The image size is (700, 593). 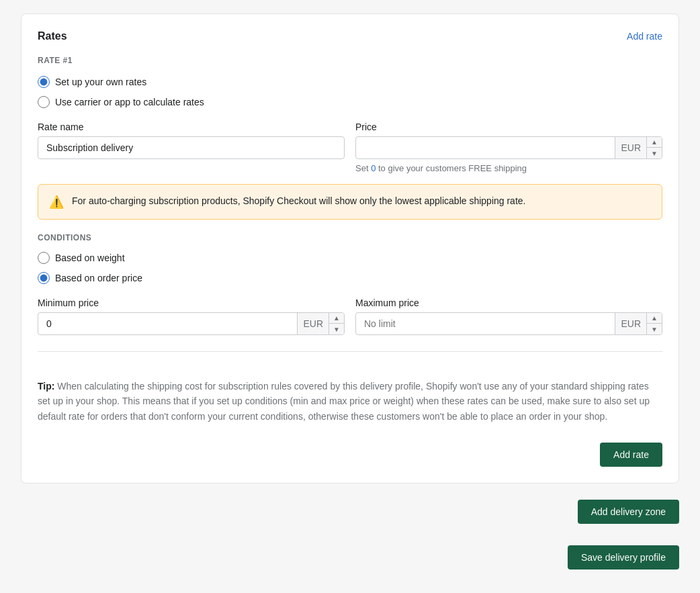 What do you see at coordinates (191, 148) in the screenshot?
I see `rate-name-input-wrapper` at bounding box center [191, 148].